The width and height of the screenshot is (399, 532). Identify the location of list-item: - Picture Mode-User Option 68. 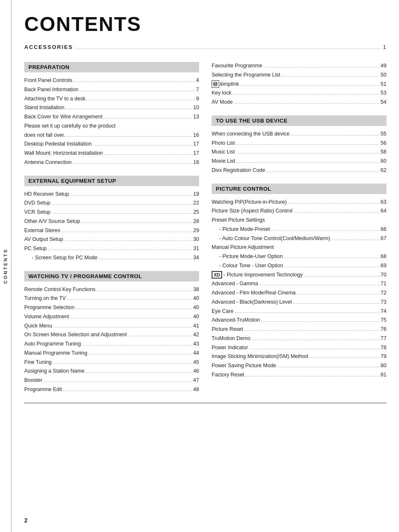
(299, 257).